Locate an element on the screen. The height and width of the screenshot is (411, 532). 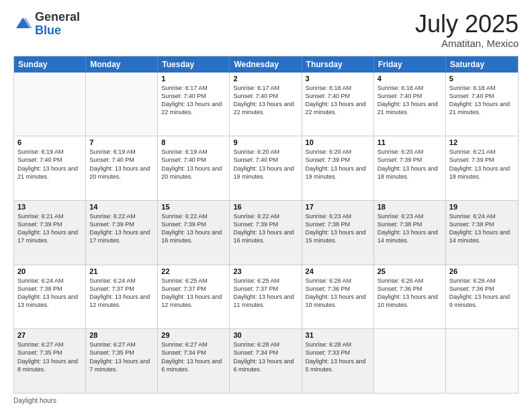
day-number: 23 is located at coordinates (265, 271).